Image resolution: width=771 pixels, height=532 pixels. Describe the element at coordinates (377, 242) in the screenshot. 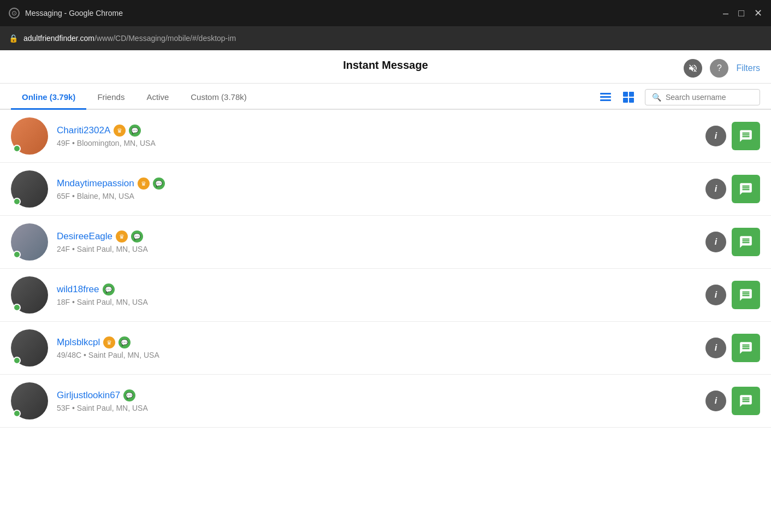

I see `user-info: DesireeEagle ♛💬 24F • Saint Paul, MN, US…` at that location.